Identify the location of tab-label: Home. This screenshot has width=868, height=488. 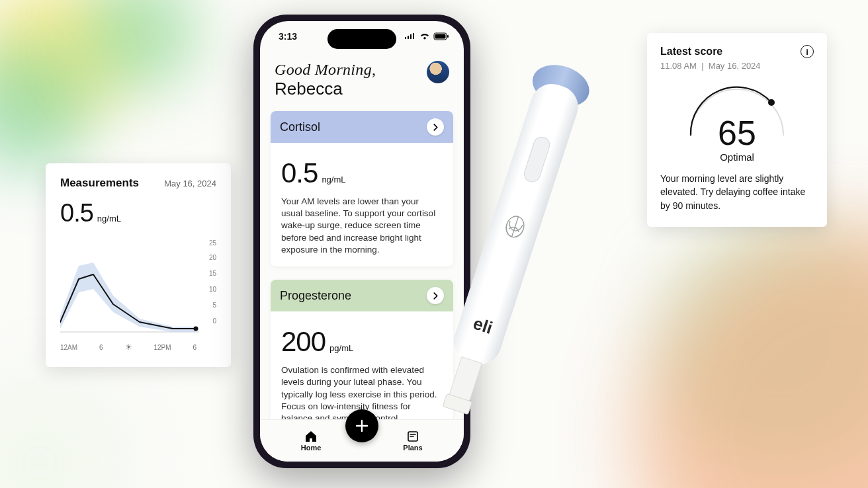
(311, 448).